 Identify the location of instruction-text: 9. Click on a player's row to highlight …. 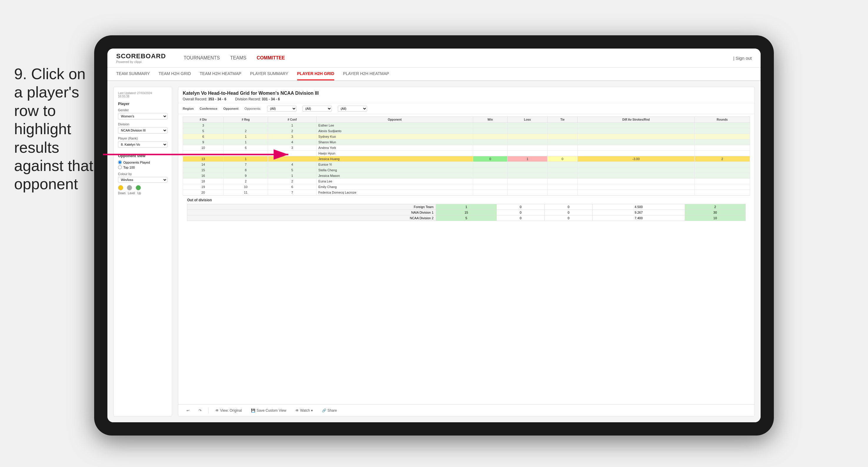
(55, 129).